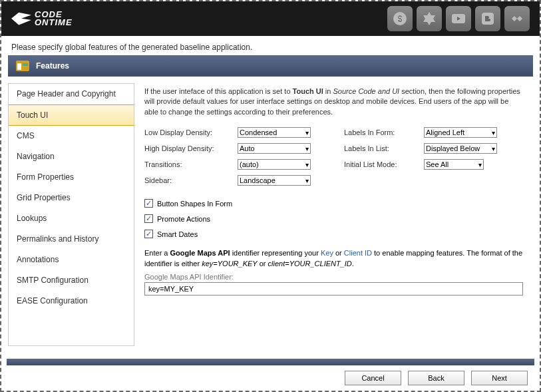 This screenshot has height=392, width=541. Describe the element at coordinates (270, 362) in the screenshot. I see `footer-bar` at that location.